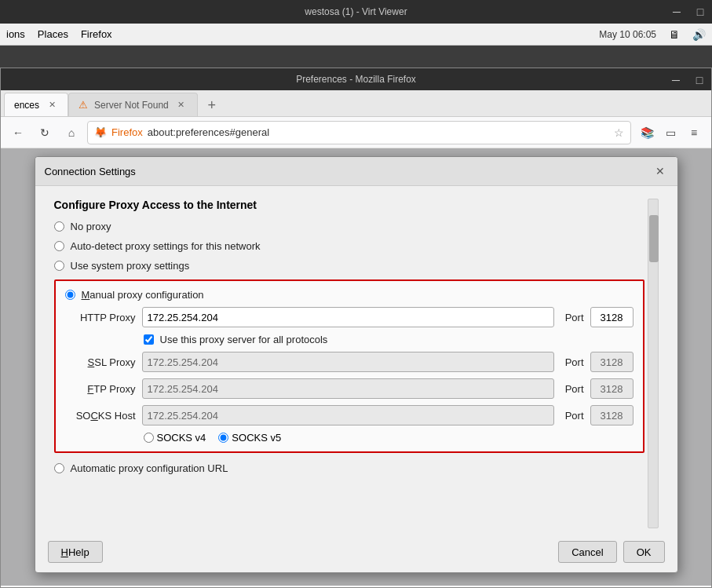 This screenshot has height=588, width=712. Describe the element at coordinates (611, 552) in the screenshot. I see `footer-right: Cancel OK` at that location.